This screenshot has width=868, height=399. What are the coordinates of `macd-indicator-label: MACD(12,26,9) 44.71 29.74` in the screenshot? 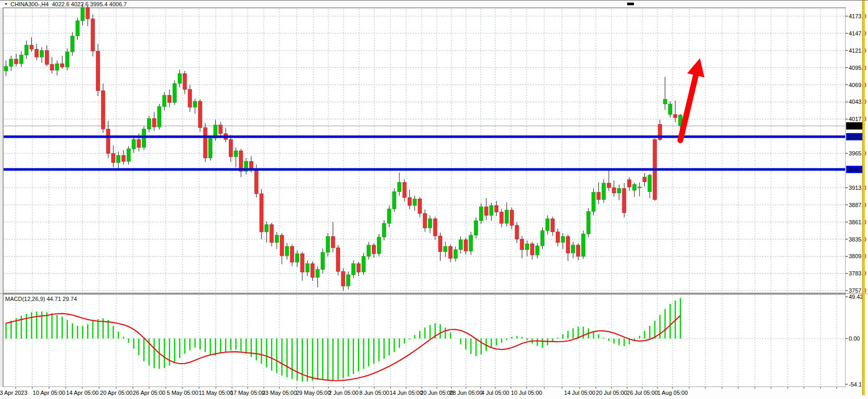 It's located at (41, 299).